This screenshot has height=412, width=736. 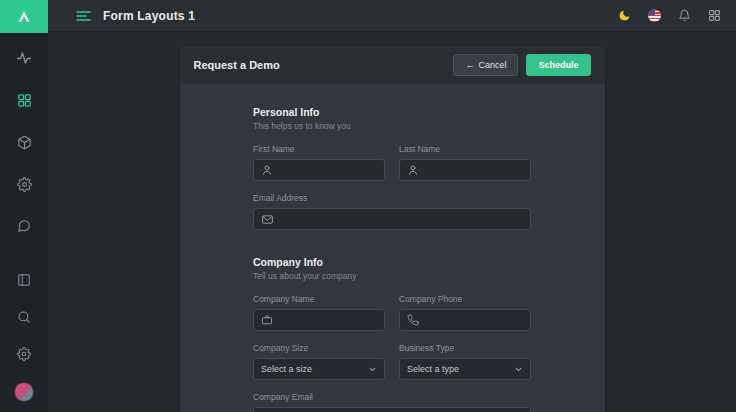 What do you see at coordinates (24, 392) in the screenshot?
I see `user-avatar` at bounding box center [24, 392].